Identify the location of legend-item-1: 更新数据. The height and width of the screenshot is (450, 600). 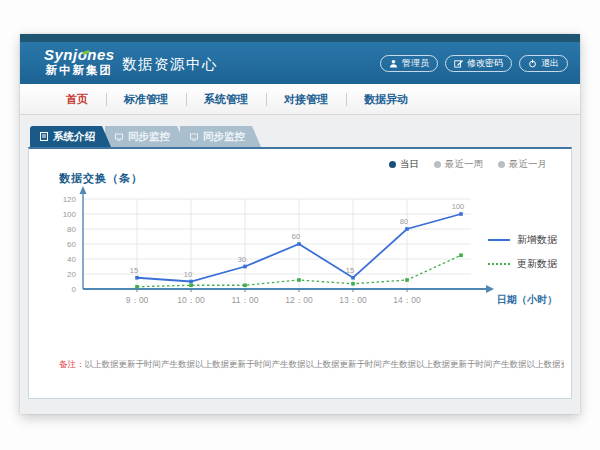
(522, 264).